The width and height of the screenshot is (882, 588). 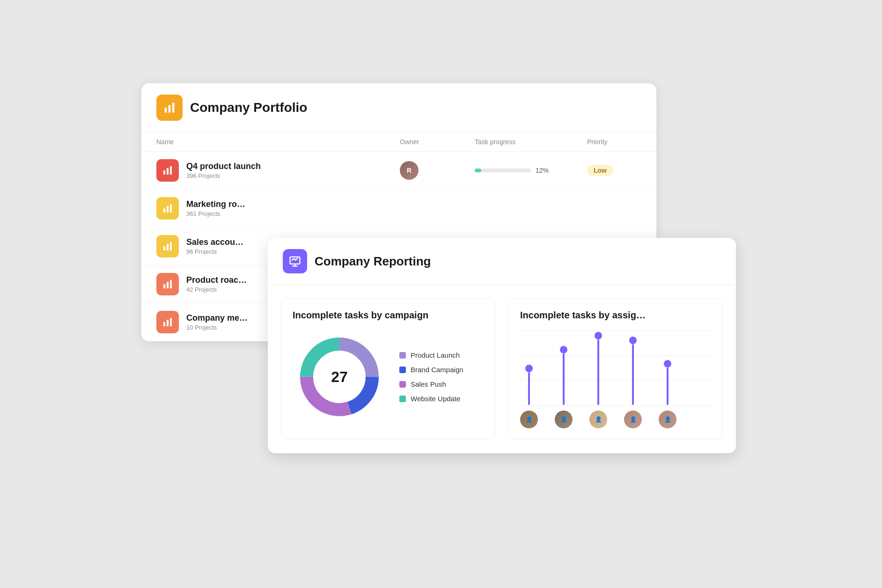 I want to click on row-sub: 10 Projects, so click(x=217, y=328).